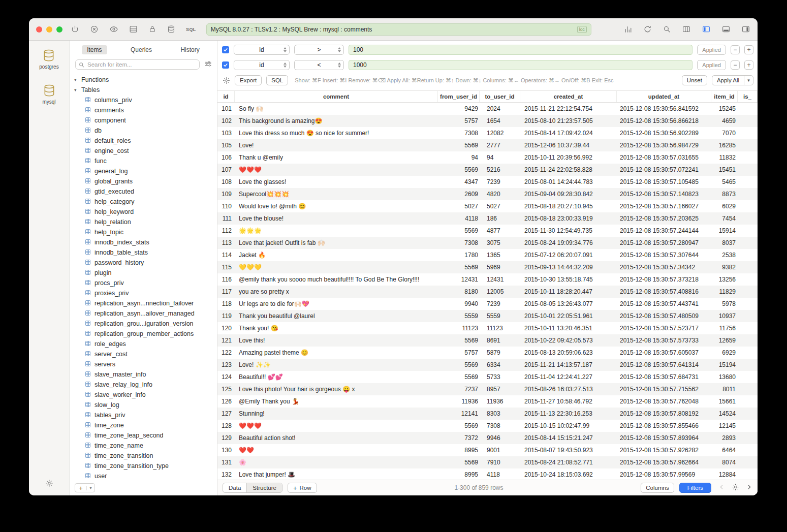 The height and width of the screenshot is (532, 787). Describe the element at coordinates (152, 29) in the screenshot. I see `lock-icon` at that location.